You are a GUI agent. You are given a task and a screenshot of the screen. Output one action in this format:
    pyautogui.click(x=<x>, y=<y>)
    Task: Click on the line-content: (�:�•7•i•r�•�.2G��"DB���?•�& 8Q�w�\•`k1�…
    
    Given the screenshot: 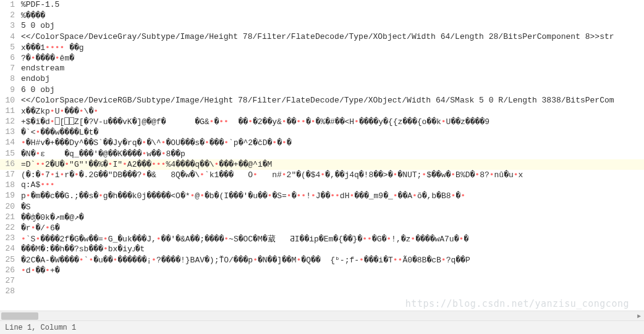 What is the action you would take?
    pyautogui.click(x=333, y=175)
    